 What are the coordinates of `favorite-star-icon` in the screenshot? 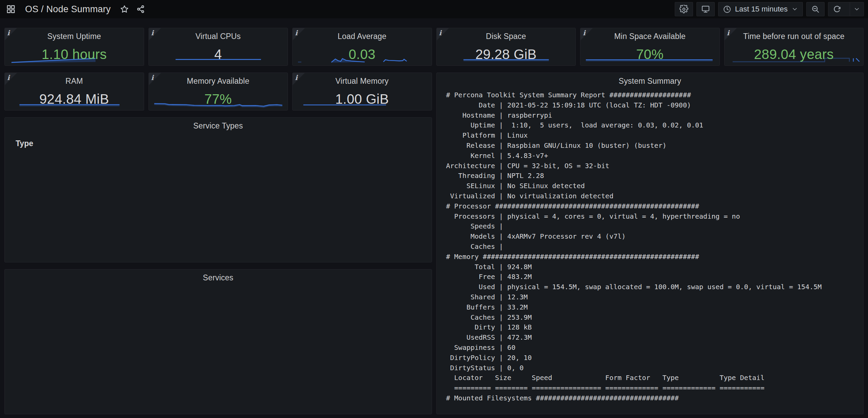 It's located at (124, 9).